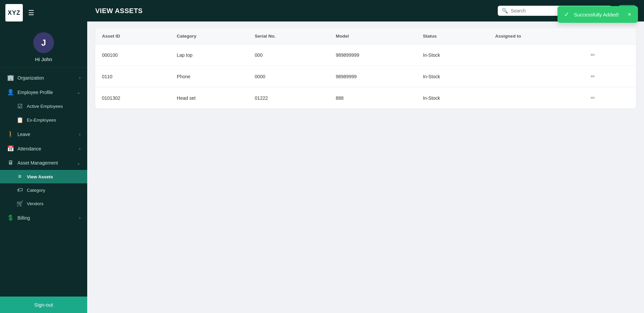 This screenshot has width=644, height=313. I want to click on cell-asset-id: 0101302, so click(133, 98).